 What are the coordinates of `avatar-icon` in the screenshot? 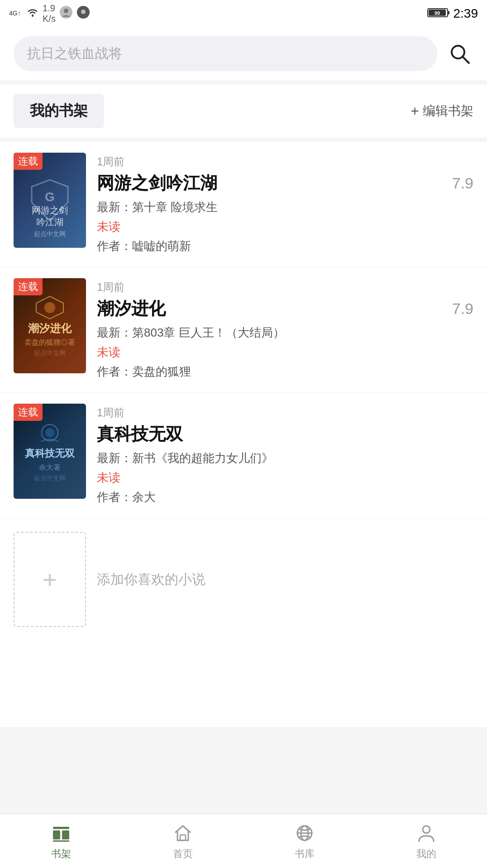 It's located at (66, 14).